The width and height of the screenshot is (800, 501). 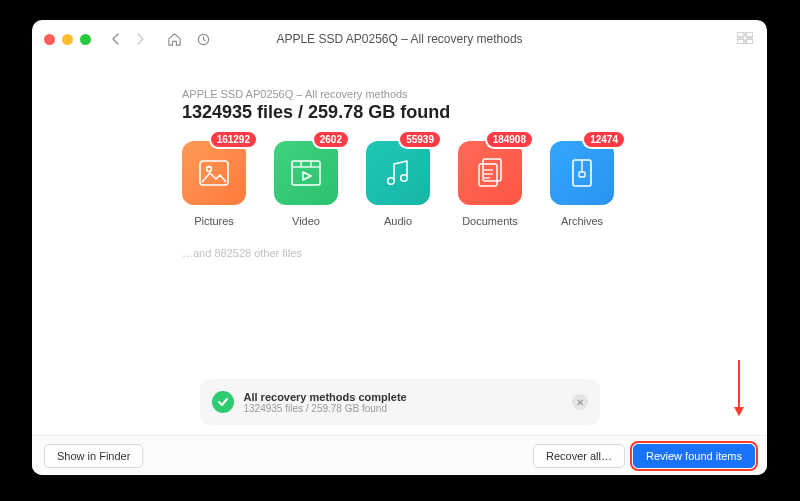 I want to click on titlebar: APPLE SSD AP0256Q – All recovery methods, so click(x=400, y=39).